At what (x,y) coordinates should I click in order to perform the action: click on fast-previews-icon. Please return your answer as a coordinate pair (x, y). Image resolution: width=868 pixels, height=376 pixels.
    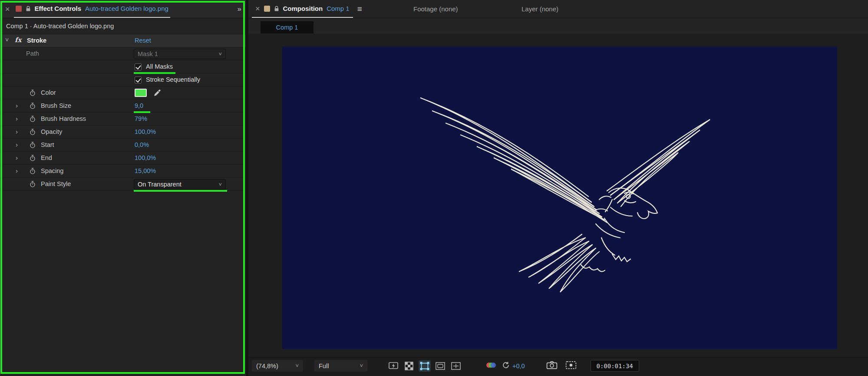
    Looking at the image, I should click on (393, 366).